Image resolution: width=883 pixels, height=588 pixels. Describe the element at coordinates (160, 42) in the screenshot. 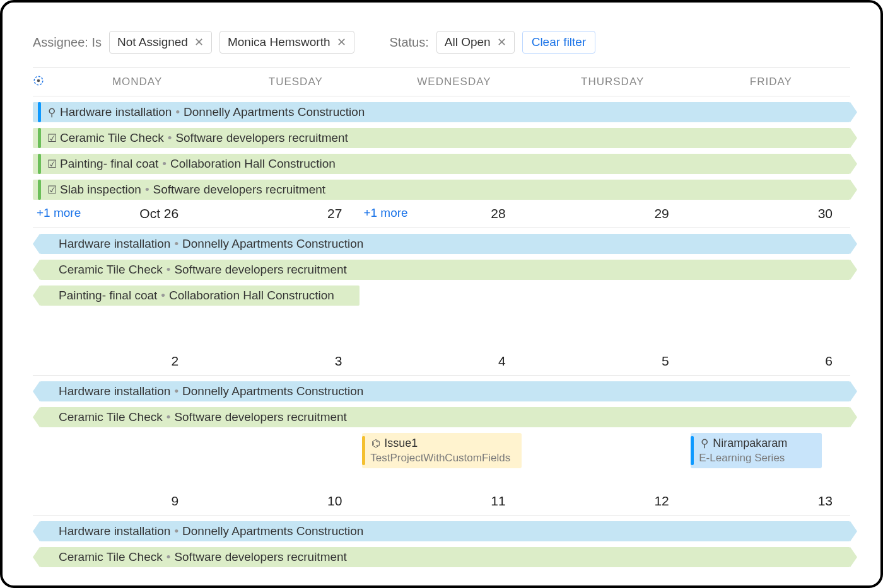

I see `chip-not-assigned: Not Assigned ✕` at that location.